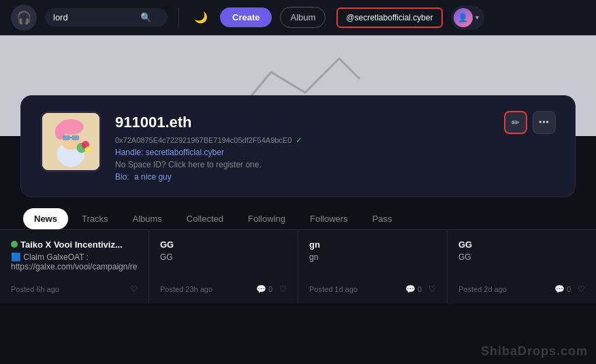  I want to click on profile-name: 911001.eth, so click(208, 122).